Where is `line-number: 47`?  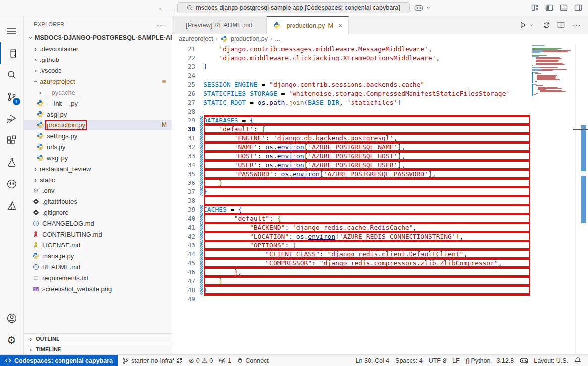
line-number: 47 is located at coordinates (183, 281).